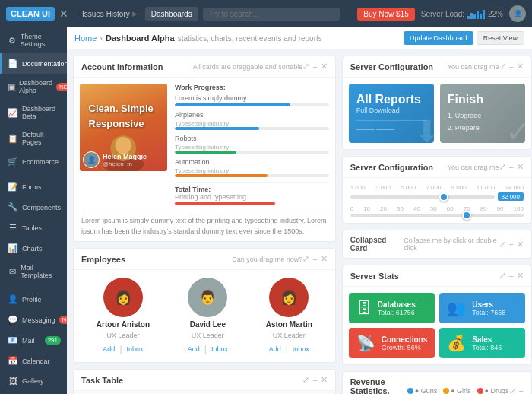 The width and height of the screenshot is (532, 394). What do you see at coordinates (306, 259) in the screenshot?
I see `employees-expand-button: ⤢` at bounding box center [306, 259].